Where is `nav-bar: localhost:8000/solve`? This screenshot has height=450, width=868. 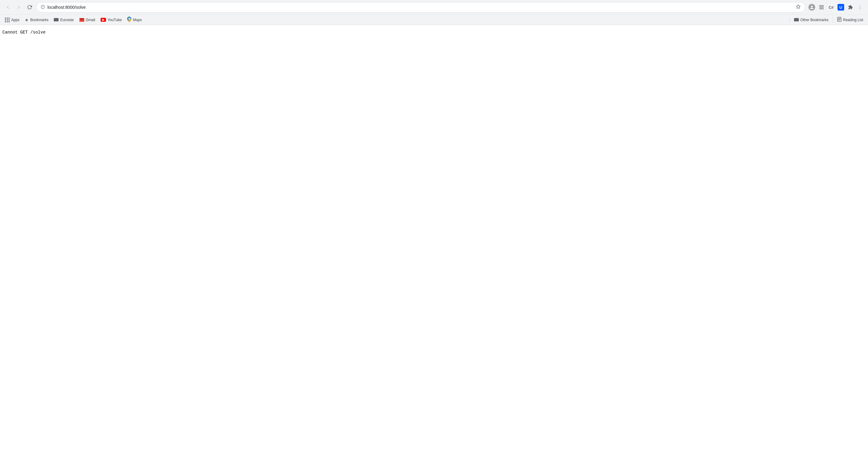
nav-bar: localhost:8000/solve is located at coordinates (434, 7).